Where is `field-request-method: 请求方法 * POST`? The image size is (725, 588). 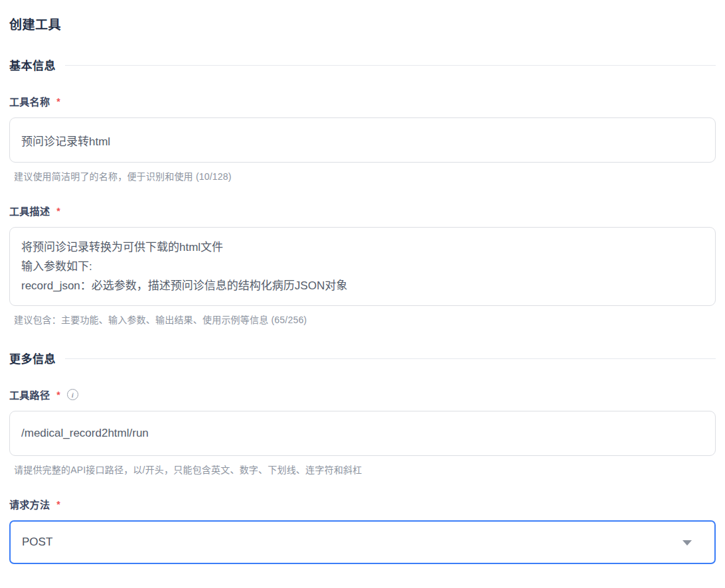 field-request-method: 请求方法 * POST is located at coordinates (362, 531).